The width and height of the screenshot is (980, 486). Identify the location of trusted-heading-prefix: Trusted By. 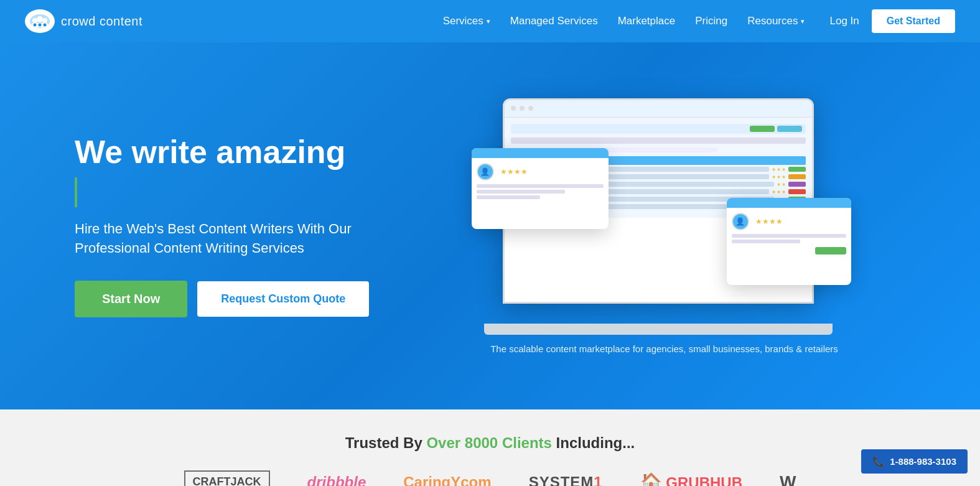
(386, 443).